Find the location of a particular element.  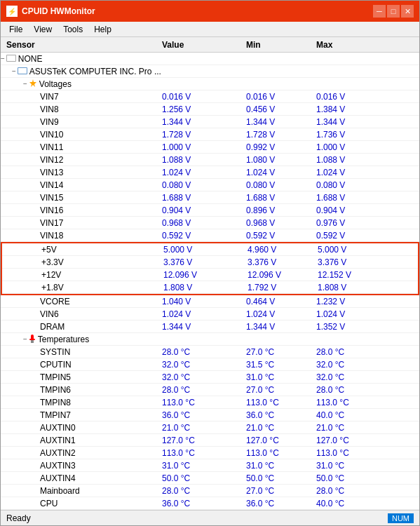

table-row: VIN160.904 V0.896 V0.904 V is located at coordinates (210, 210).